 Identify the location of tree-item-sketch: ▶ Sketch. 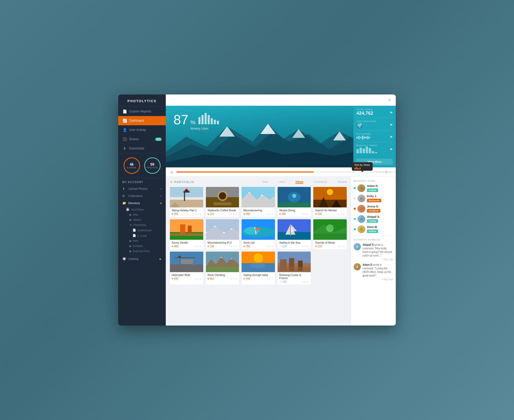
(142, 220).